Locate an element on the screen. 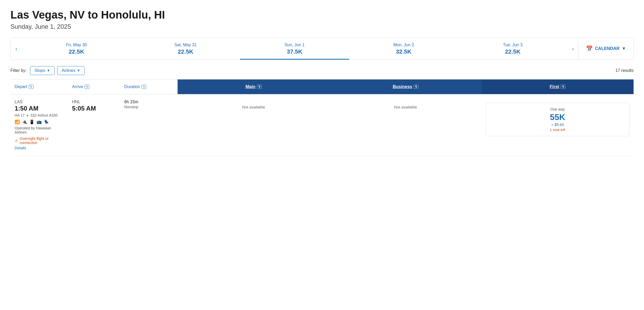  duration-sort-icon: ⇅ is located at coordinates (144, 87).